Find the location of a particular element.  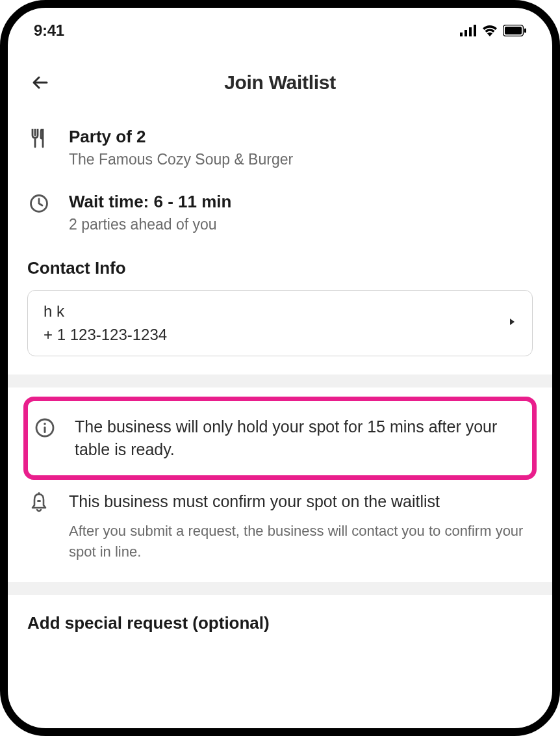

status-indicators is located at coordinates (493, 31).